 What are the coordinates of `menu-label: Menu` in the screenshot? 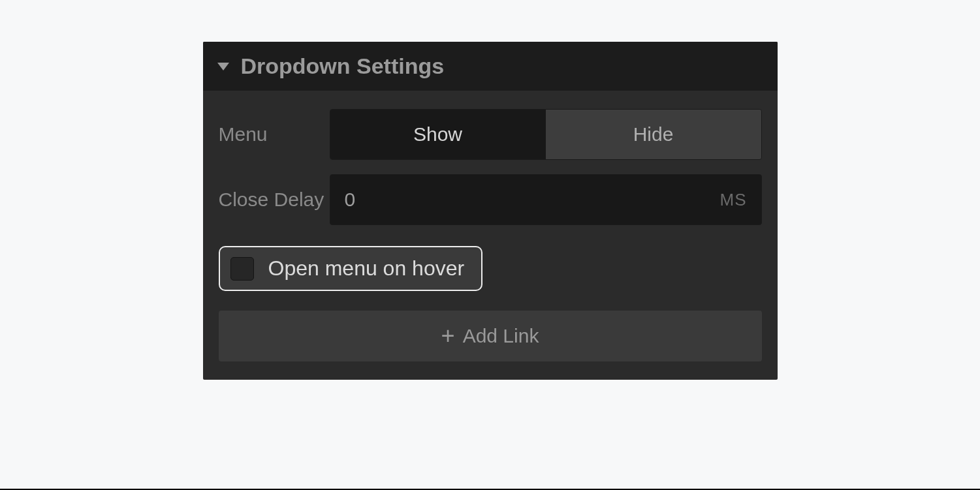 It's located at (274, 134).